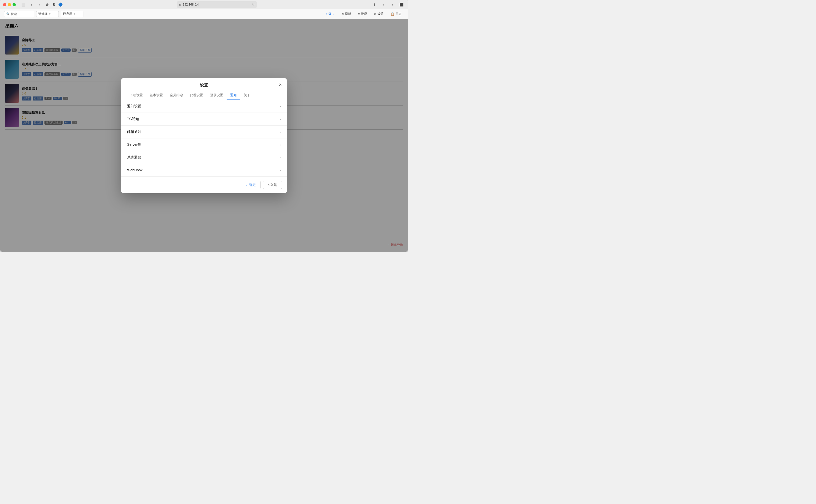  I want to click on settings-item-label: 系统通知, so click(134, 157).